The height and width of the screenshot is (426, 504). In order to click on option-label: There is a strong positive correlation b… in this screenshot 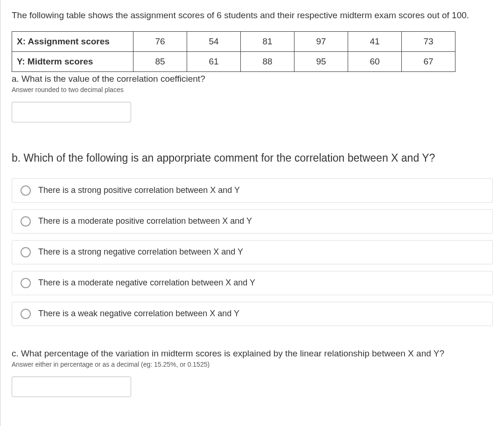, I will do `click(139, 191)`.